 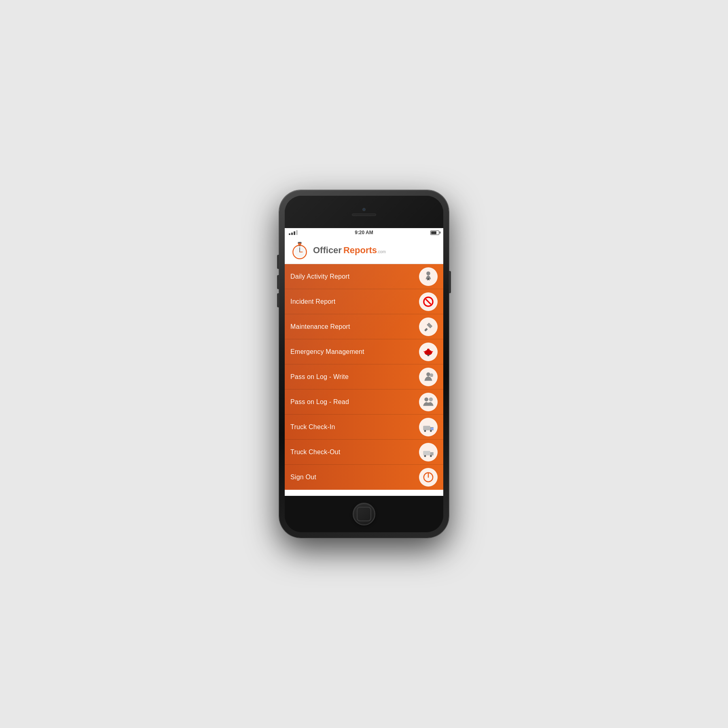 I want to click on menu-item-icon-sign-out, so click(x=428, y=477).